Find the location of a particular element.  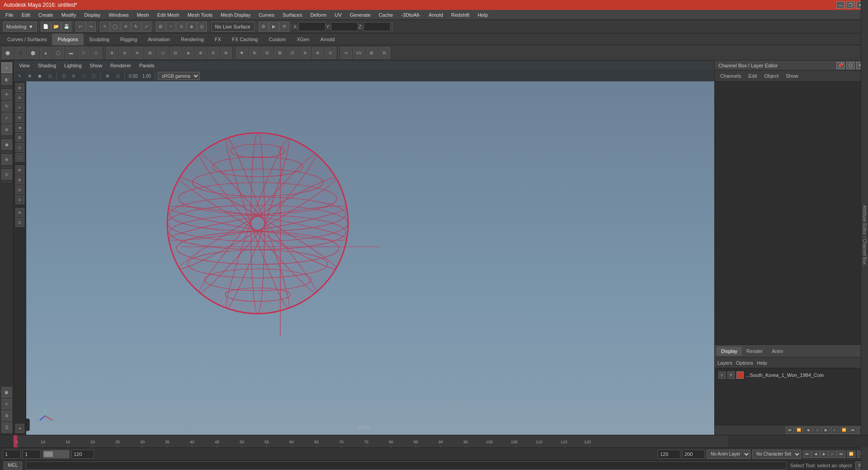

shelf-extrude-button: ⊞ is located at coordinates (150, 53).